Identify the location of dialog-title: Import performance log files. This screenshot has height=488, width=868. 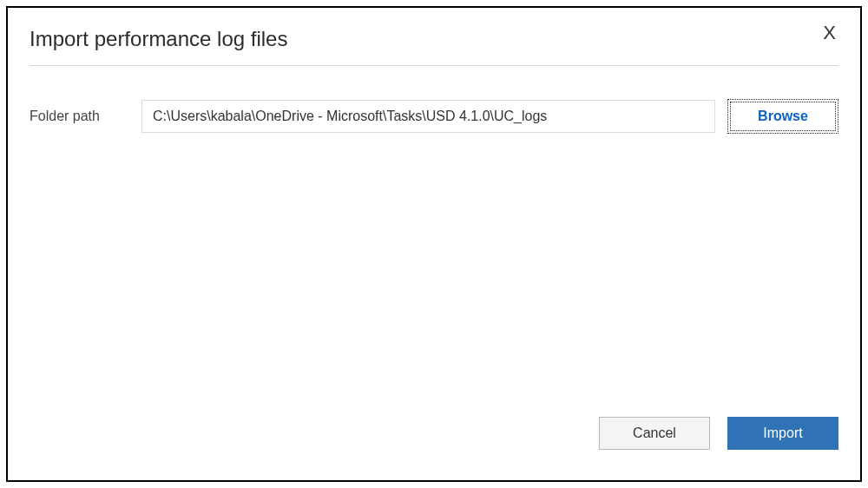
(424, 39).